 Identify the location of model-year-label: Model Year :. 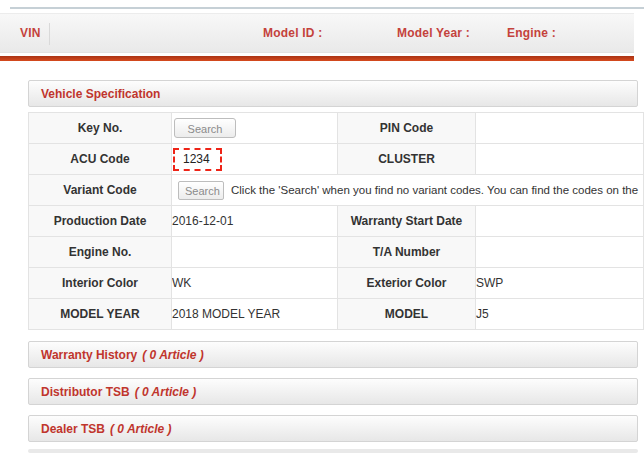
(434, 33).